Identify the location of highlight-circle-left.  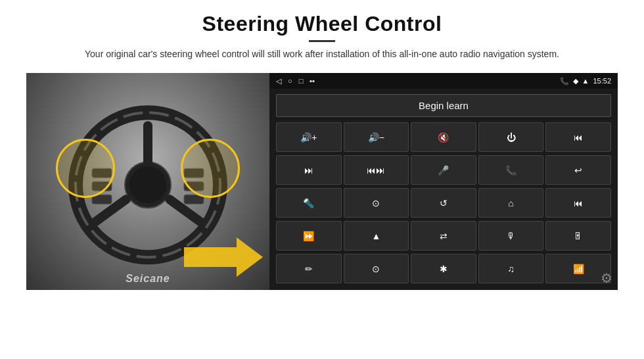
(85, 168).